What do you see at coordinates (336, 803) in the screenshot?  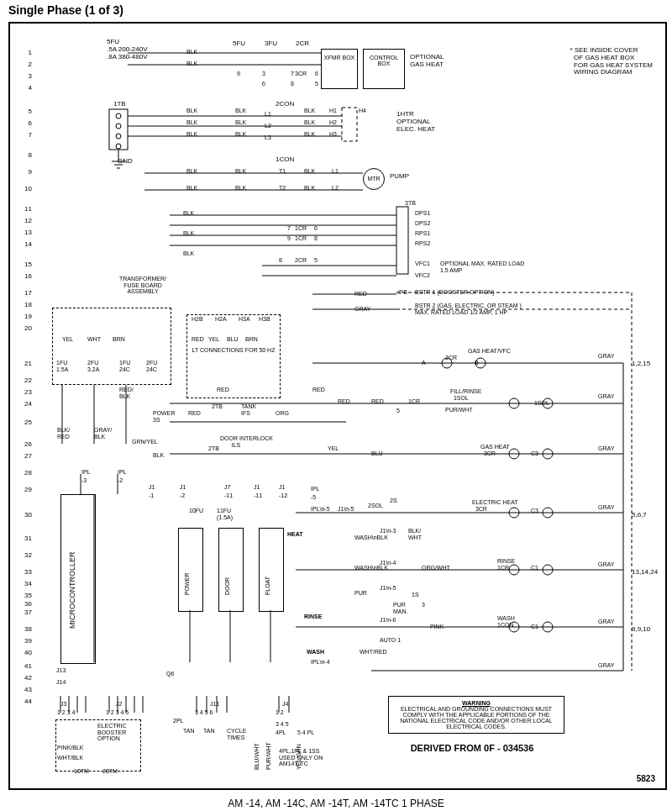 I see `caption: AM -14, AM -14C, AM -14T, AM -14TC 1 PHA…` at bounding box center [336, 803].